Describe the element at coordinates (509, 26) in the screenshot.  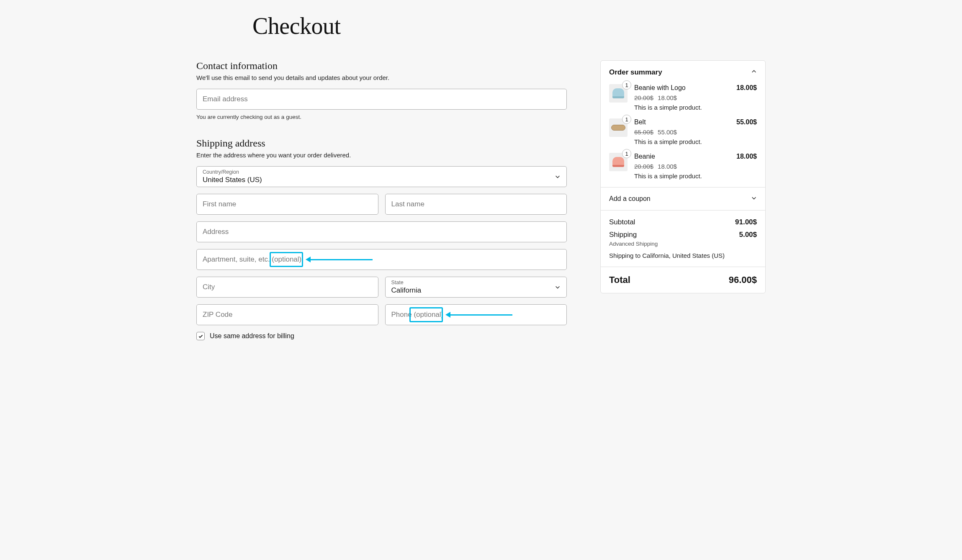
I see `page-title: Checkout` at that location.